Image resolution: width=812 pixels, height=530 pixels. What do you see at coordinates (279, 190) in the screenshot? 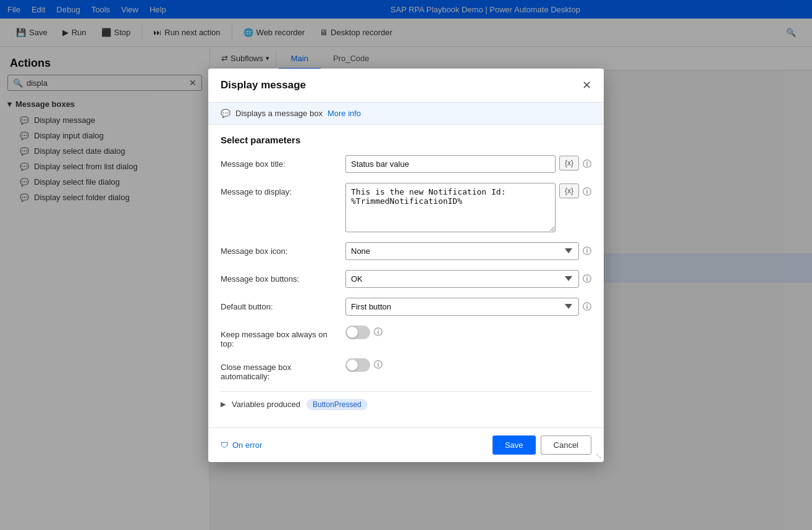
I see `param-label-message: Message to display:` at bounding box center [279, 190].